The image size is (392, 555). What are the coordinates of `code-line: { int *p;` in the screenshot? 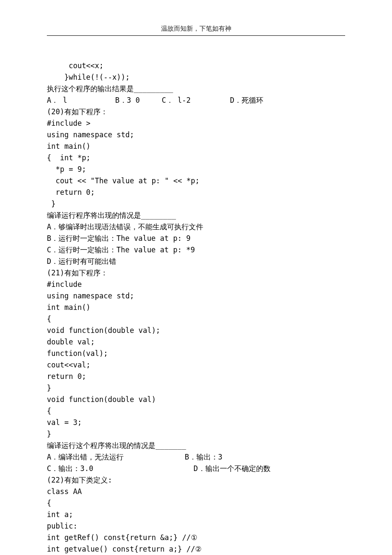 It's located at (69, 158).